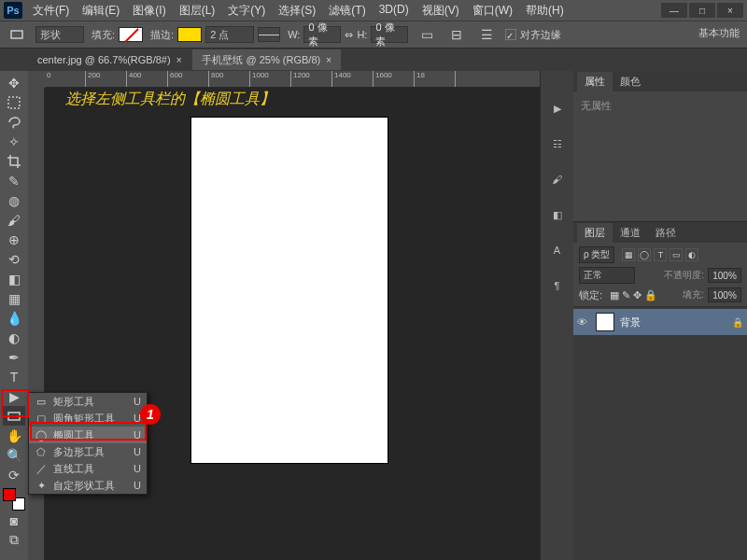  What do you see at coordinates (605, 322) in the screenshot?
I see `layer-thumbnail` at bounding box center [605, 322].